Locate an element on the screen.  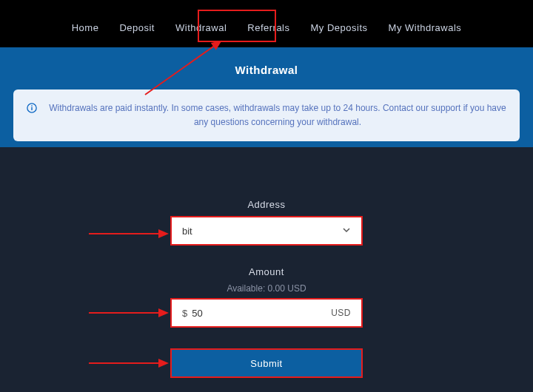
nav-my-withdrawals: My Withdrawals is located at coordinates (425, 28).